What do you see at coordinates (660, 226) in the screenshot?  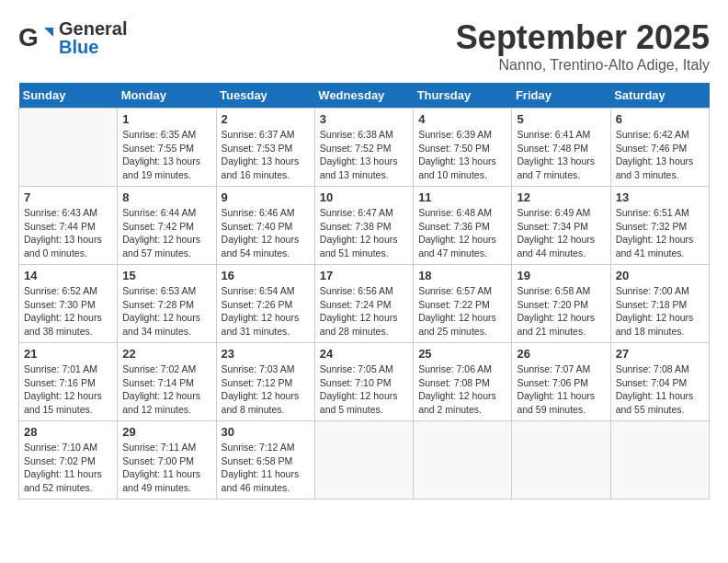 I see `calendar-cell: 13Sunrise: 6:51 AM Sunset: 7:32 PM Dayli…` at bounding box center [660, 226].